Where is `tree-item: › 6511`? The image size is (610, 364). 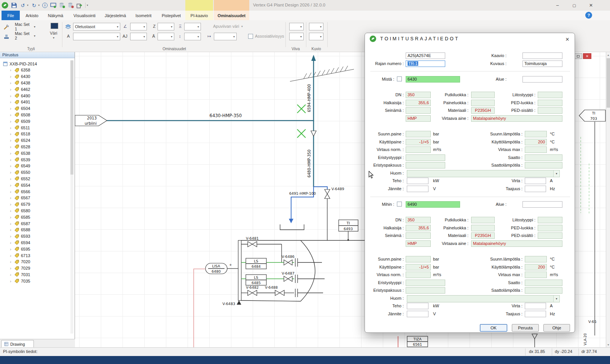
tree-item: › 6511 is located at coordinates (37, 128).